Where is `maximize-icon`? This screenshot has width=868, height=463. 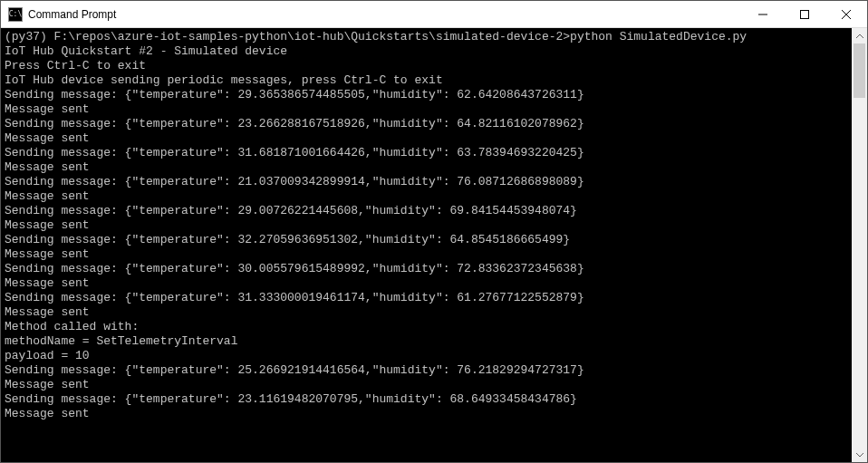
maximize-icon is located at coordinates (805, 14).